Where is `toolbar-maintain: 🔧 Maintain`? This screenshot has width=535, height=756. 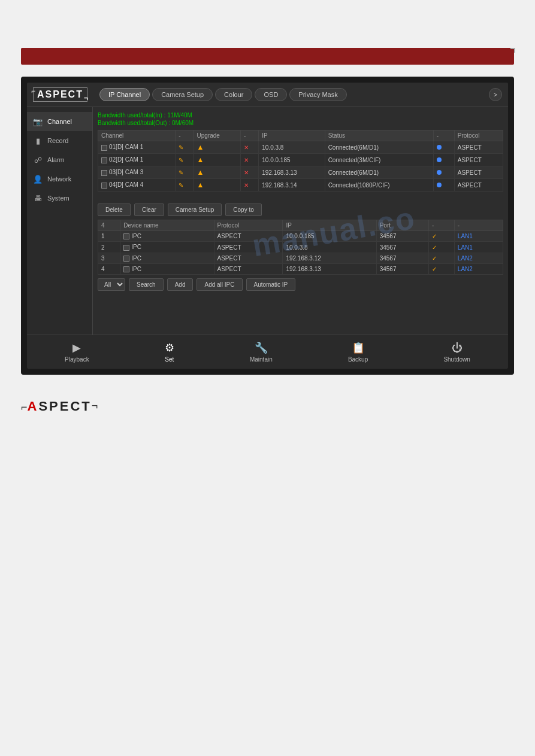 toolbar-maintain: 🔧 Maintain is located at coordinates (261, 352).